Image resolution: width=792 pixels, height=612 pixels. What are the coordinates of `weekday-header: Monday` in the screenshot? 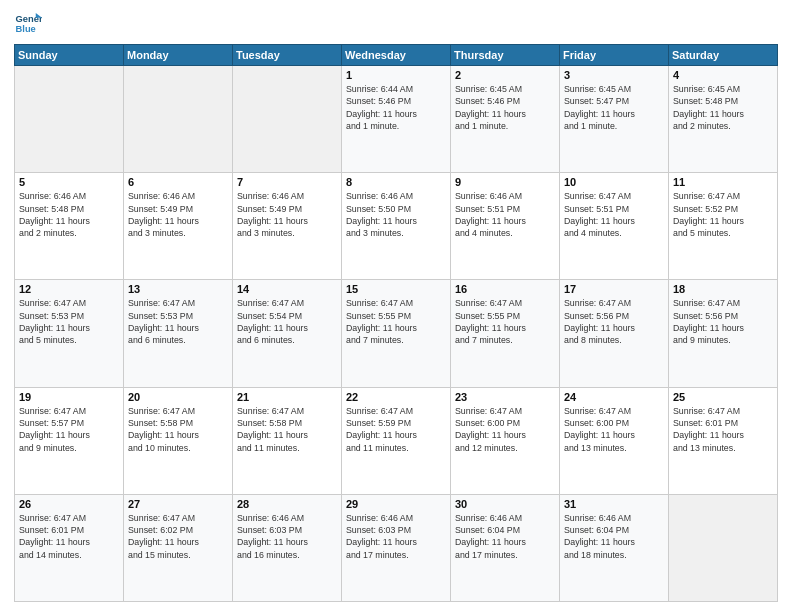 It's located at (178, 56).